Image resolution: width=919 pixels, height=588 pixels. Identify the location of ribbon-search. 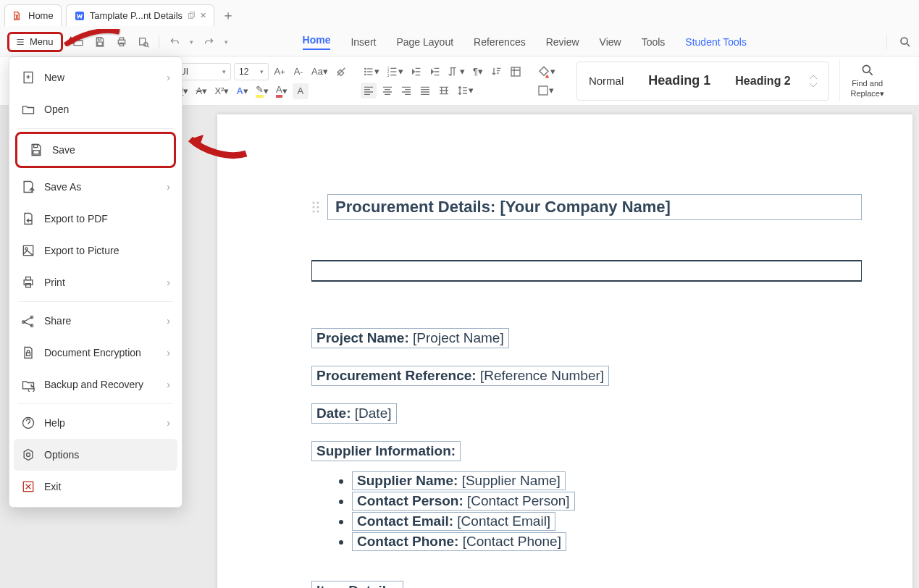
(899, 42).